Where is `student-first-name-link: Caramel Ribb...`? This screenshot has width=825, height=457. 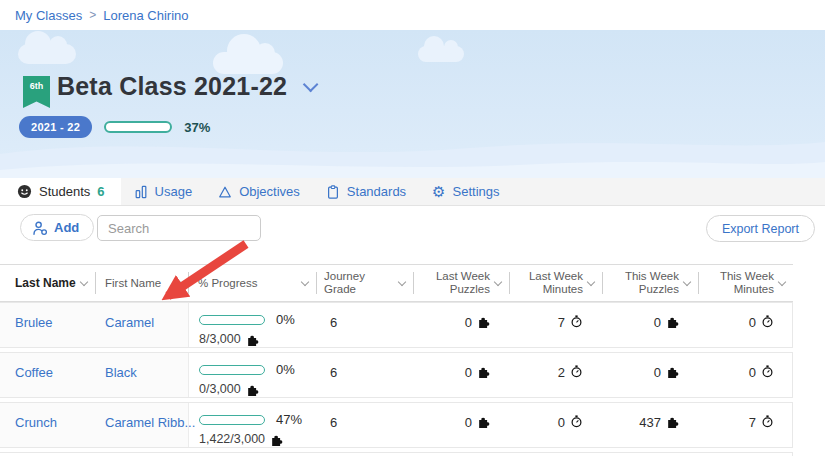
student-first-name-link: Caramel Ribb... is located at coordinates (150, 422).